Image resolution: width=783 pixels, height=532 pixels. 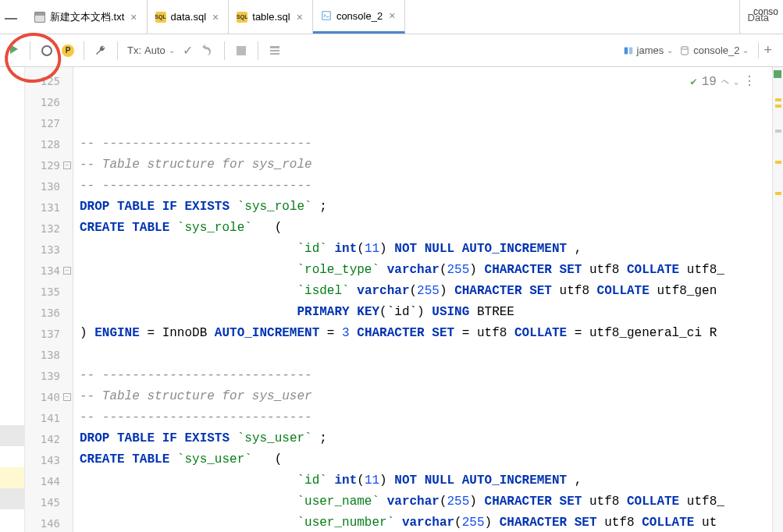 I want to click on tx-mode-dropdown: Tx: Auto ⌄, so click(x=151, y=50).